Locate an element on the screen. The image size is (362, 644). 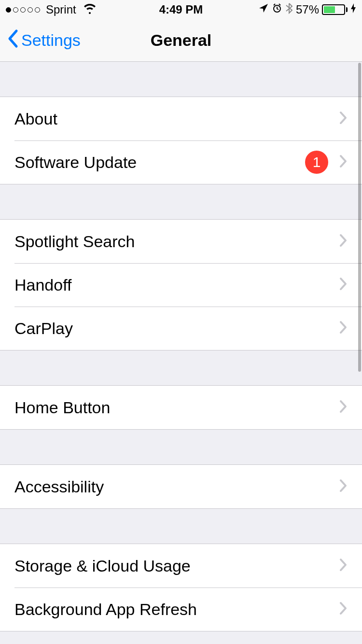
wifi-icon is located at coordinates (90, 10).